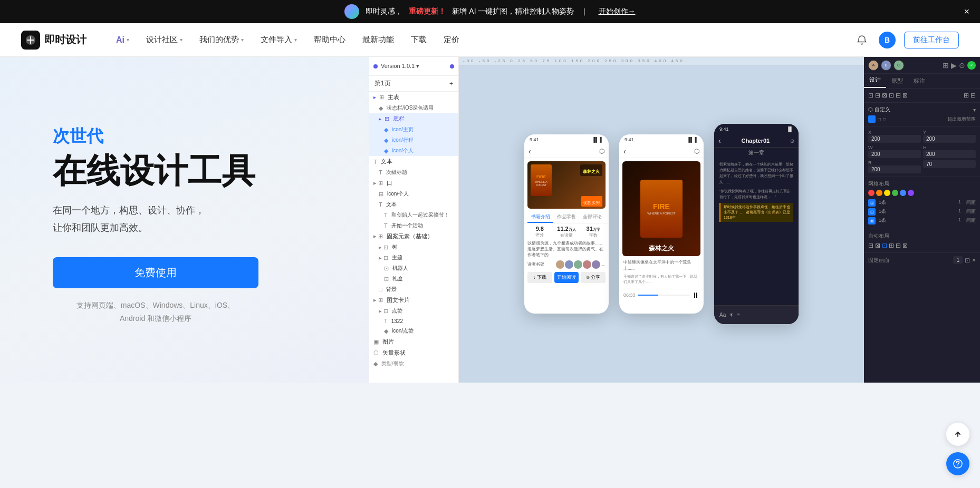 This screenshot has width=980, height=488. Describe the element at coordinates (887, 40) in the screenshot. I see `user-avatar: B` at that location.